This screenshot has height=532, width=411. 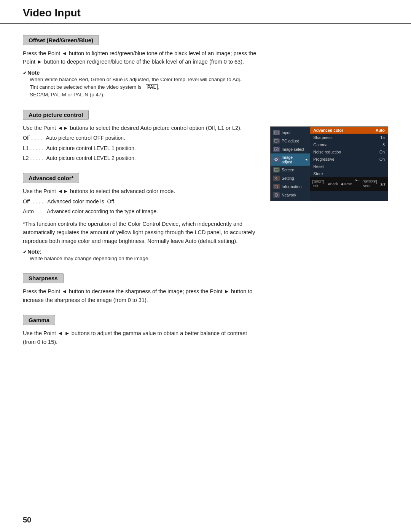 What do you see at coordinates (349, 184) in the screenshot?
I see `osd-bottom-bar: MENU Exit ◄Back ◆Move ►------ SELECT Nex…` at bounding box center [349, 184].